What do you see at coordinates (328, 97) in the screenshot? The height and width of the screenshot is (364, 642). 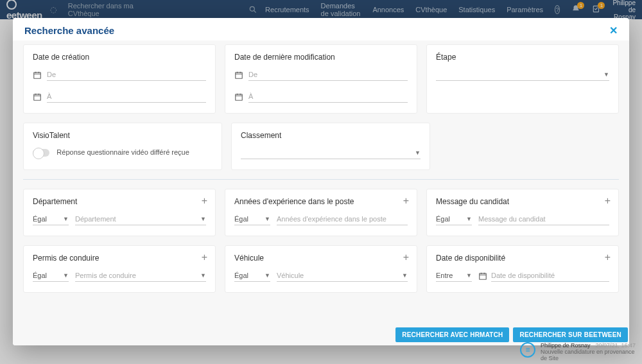 I see `modification-to-input` at bounding box center [328, 97].